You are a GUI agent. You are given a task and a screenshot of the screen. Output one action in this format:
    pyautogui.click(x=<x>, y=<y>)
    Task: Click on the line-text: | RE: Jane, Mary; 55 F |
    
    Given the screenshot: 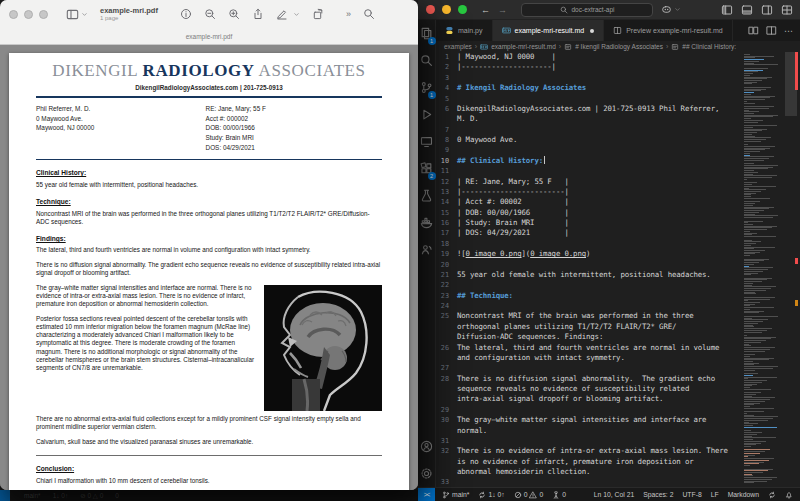 What is the action you would take?
    pyautogui.click(x=513, y=182)
    